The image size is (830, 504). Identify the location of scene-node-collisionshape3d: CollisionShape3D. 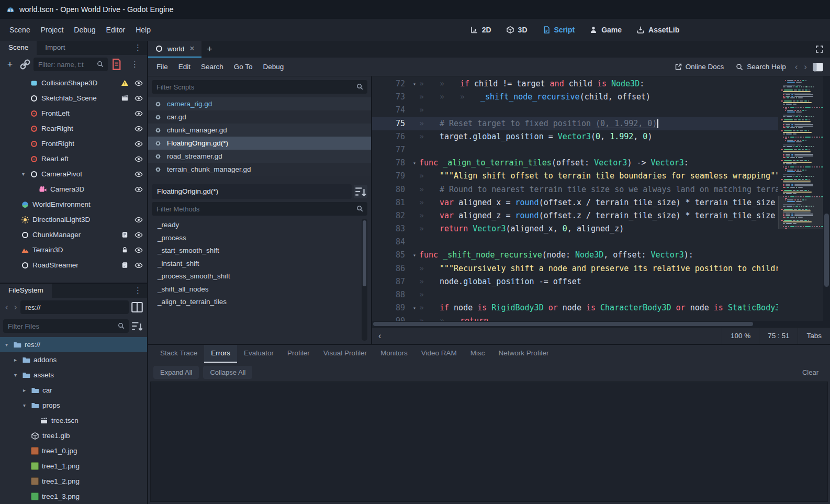
(73, 83).